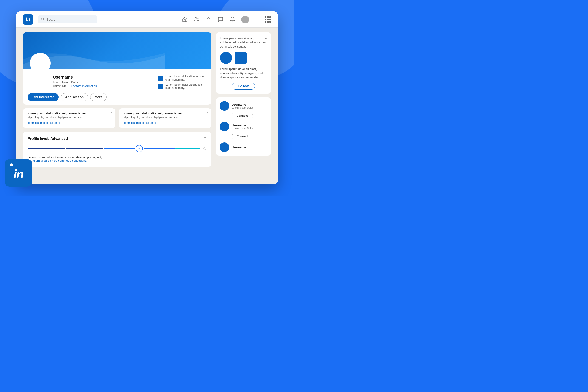 The width and height of the screenshot is (588, 392). Describe the element at coordinates (48, 139) in the screenshot. I see `level-title: Profile level: Advanced` at that location.